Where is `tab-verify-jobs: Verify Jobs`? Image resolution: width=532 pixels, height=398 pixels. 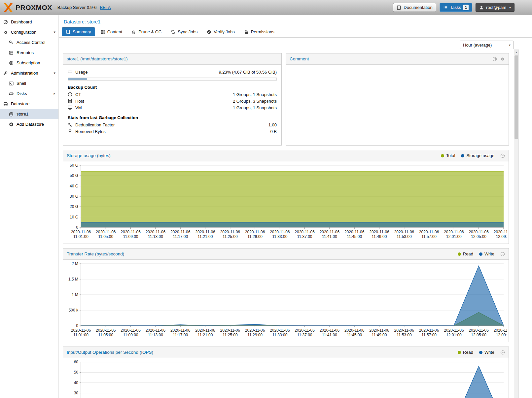 tab-verify-jobs: Verify Jobs is located at coordinates (221, 32).